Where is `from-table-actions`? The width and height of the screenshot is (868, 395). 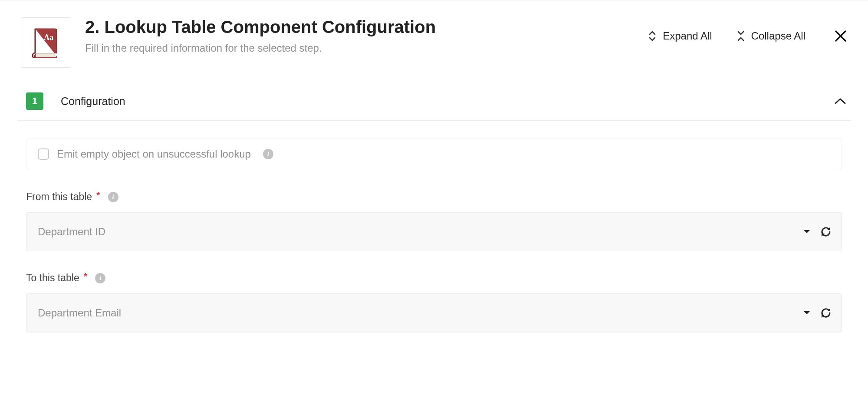 from-table-actions is located at coordinates (818, 232).